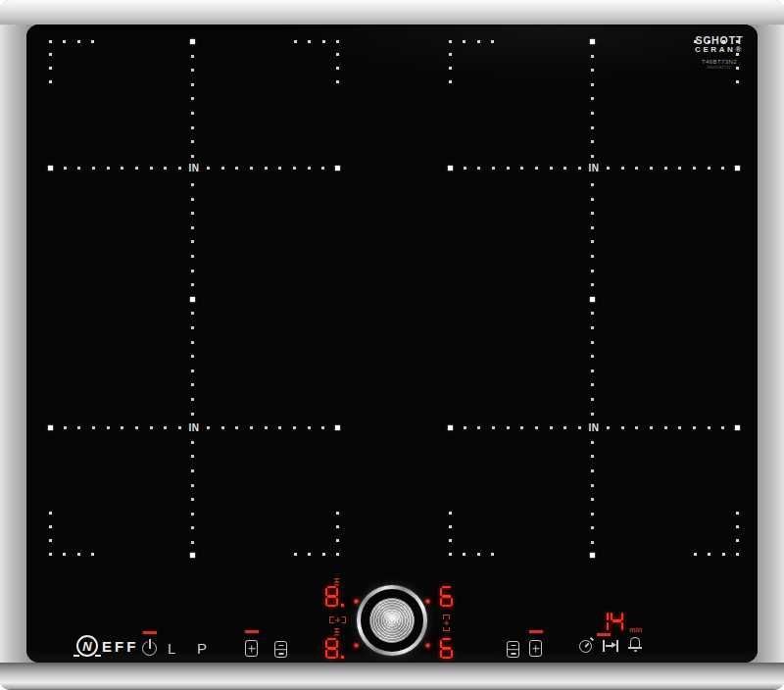 The height and width of the screenshot is (690, 784). Describe the element at coordinates (392, 12) in the screenshot. I see `frame-top` at that location.